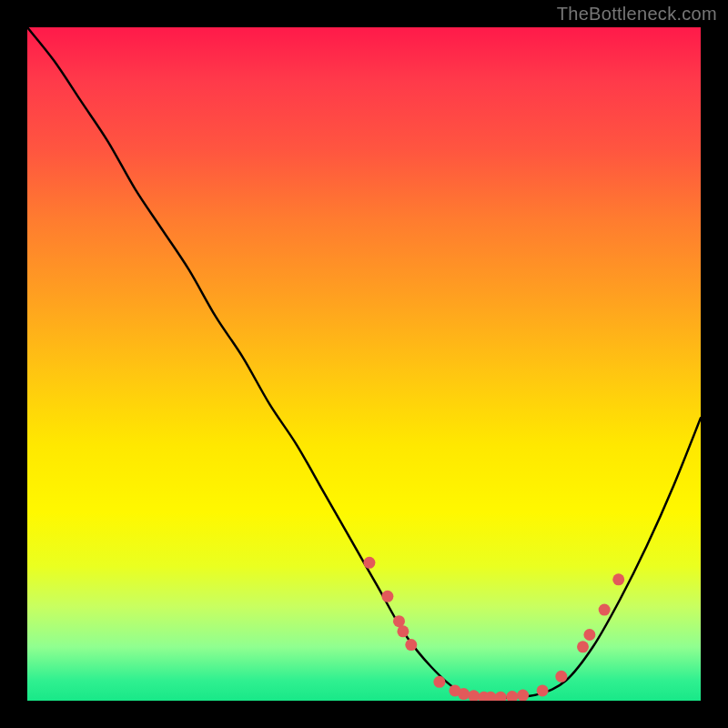  Describe the element at coordinates (493, 629) in the screenshot. I see `marker-group` at that location.